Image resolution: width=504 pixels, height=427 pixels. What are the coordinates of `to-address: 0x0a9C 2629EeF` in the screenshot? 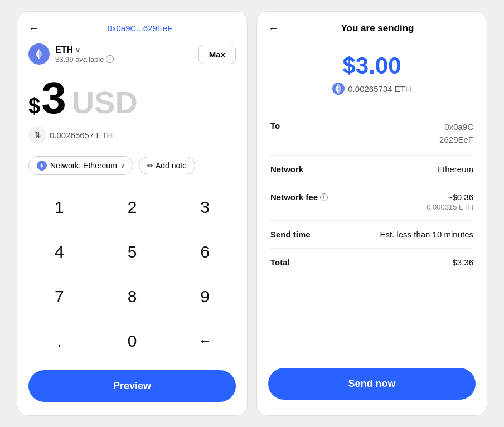 It's located at (456, 134).